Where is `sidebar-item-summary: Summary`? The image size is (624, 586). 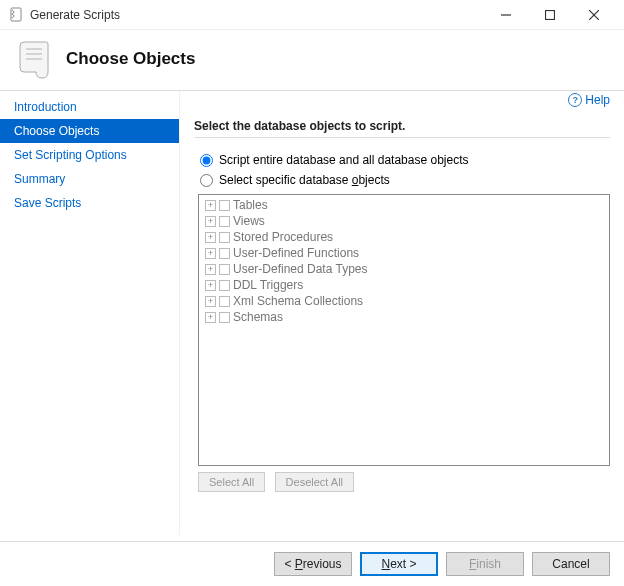 sidebar-item-summary: Summary is located at coordinates (90, 179).